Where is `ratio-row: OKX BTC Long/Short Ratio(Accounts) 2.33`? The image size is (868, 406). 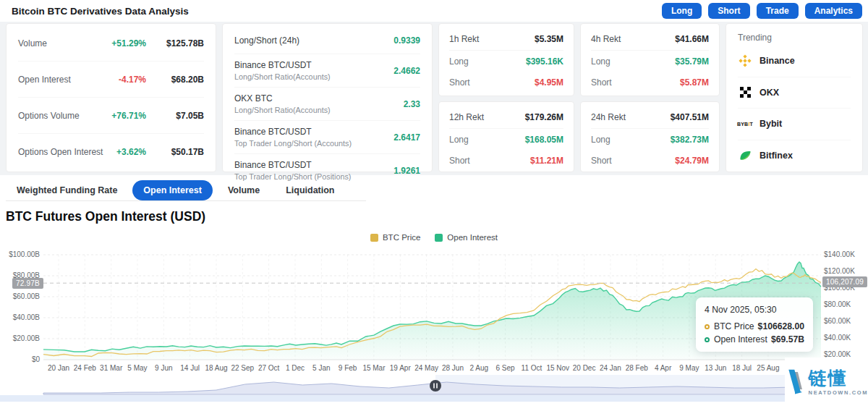 ratio-row: OKX BTC Long/Short Ratio(Accounts) 2.33 is located at coordinates (327, 104).